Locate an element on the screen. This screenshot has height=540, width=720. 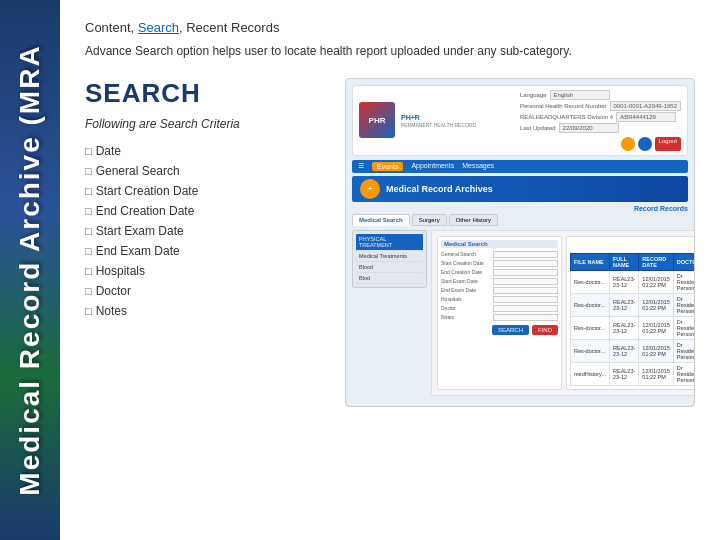
end-creation-date-input is located at coordinates (526, 272).